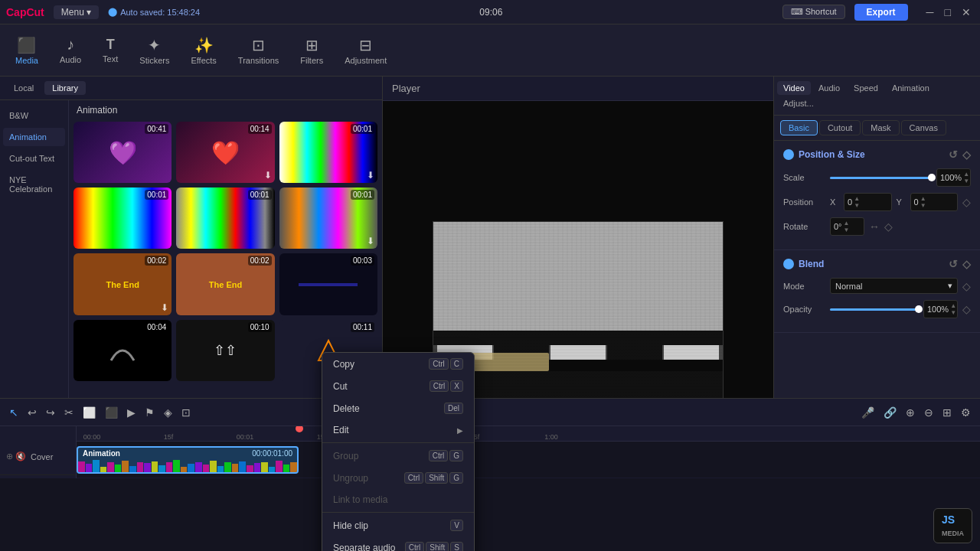  Describe the element at coordinates (328, 152) in the screenshot. I see `media-thumb-3: 00:01 ⬇` at that location.